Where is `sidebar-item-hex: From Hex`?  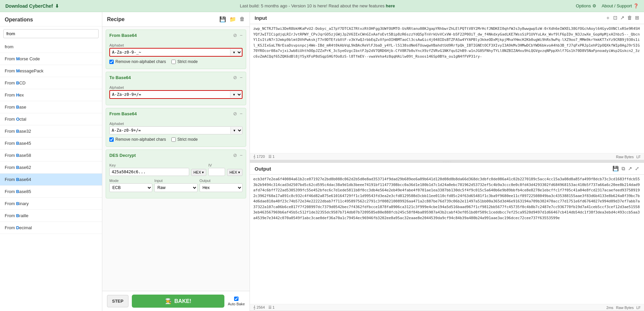 sidebar-item-hex: From Hex is located at coordinates (51, 95).